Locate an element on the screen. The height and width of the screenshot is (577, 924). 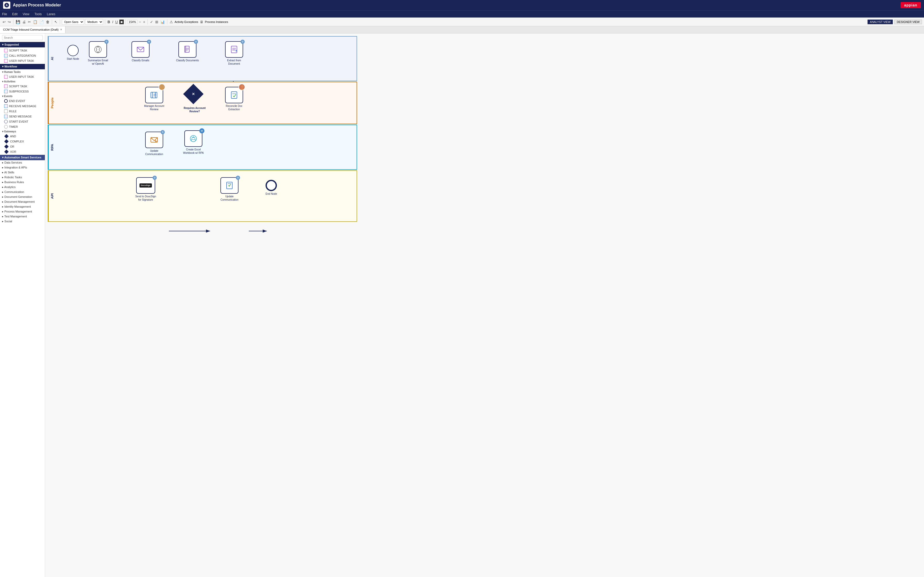
classify-docs-node: ⚙ Classify Documents is located at coordinates (187, 52).